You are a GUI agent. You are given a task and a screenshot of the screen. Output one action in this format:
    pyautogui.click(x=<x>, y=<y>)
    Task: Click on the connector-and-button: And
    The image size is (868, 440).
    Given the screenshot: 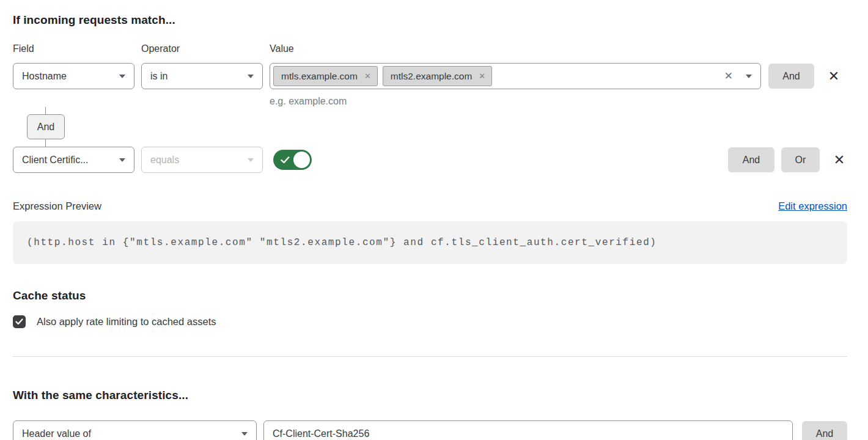 What is the action you would take?
    pyautogui.click(x=46, y=127)
    